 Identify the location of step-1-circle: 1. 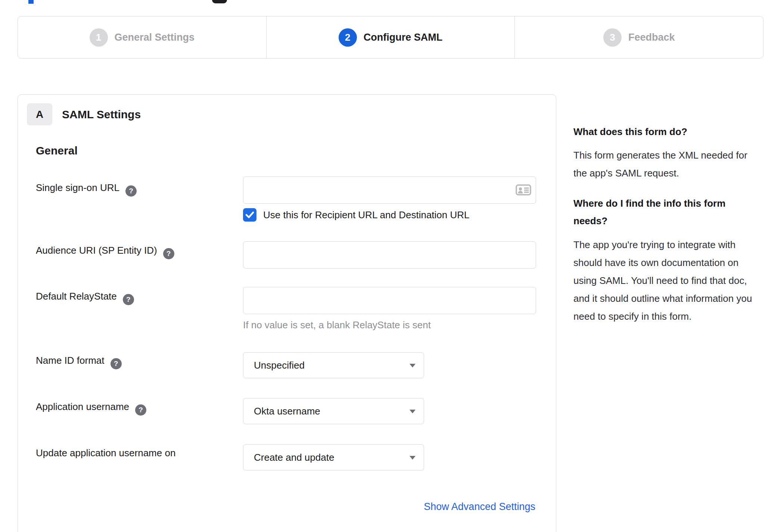
(99, 37).